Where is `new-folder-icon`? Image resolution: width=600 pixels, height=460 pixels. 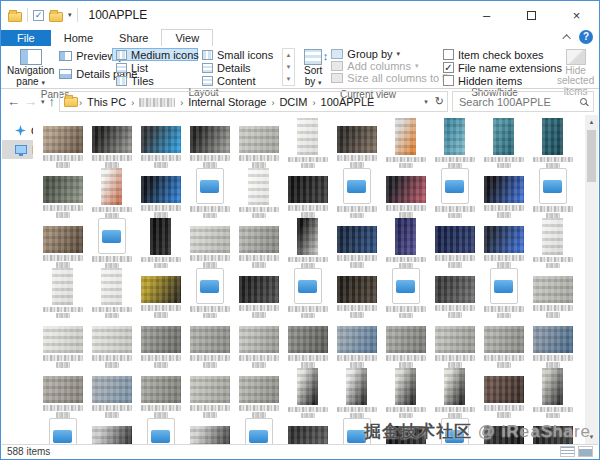
new-folder-icon is located at coordinates (56, 17).